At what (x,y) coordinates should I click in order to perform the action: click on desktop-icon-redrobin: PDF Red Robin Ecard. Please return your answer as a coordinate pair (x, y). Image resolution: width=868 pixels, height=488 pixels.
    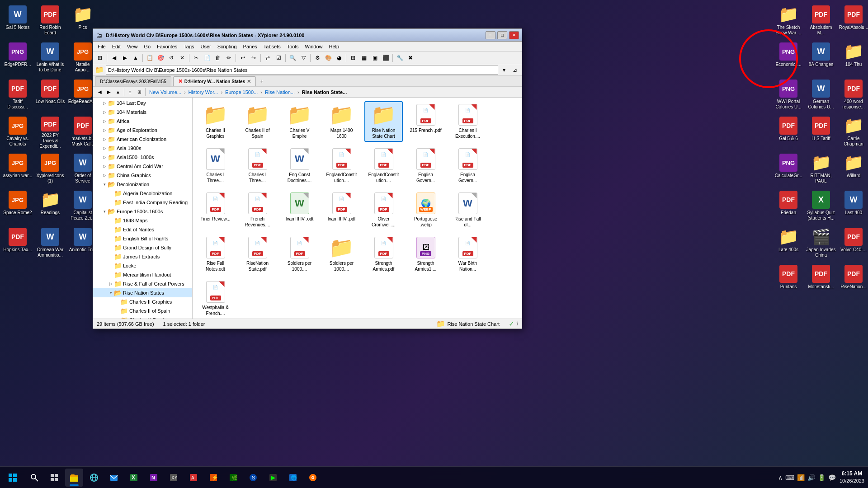
    Looking at the image, I should click on (50, 22).